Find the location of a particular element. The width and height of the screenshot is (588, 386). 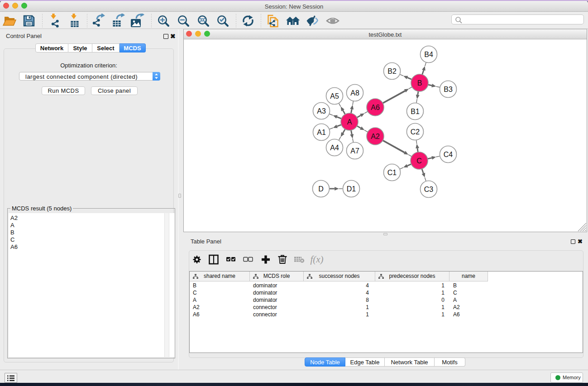

svg-text: A3 is located at coordinates (321, 111).